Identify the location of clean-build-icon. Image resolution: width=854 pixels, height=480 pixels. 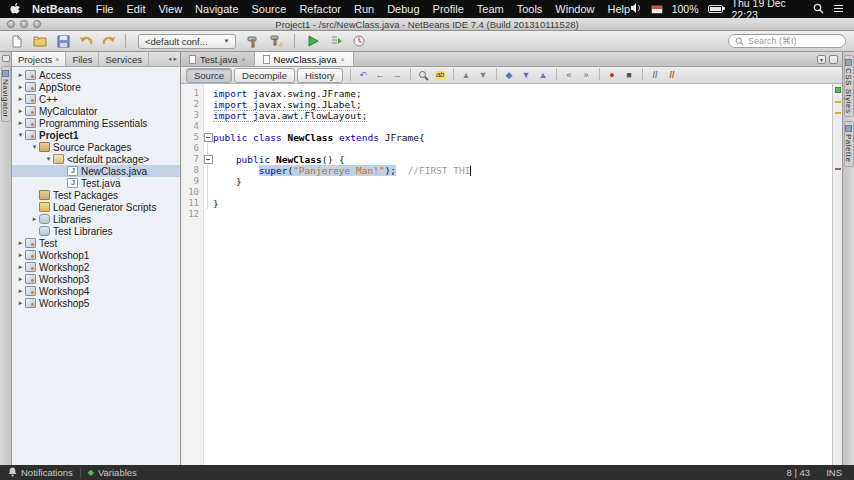
(276, 41).